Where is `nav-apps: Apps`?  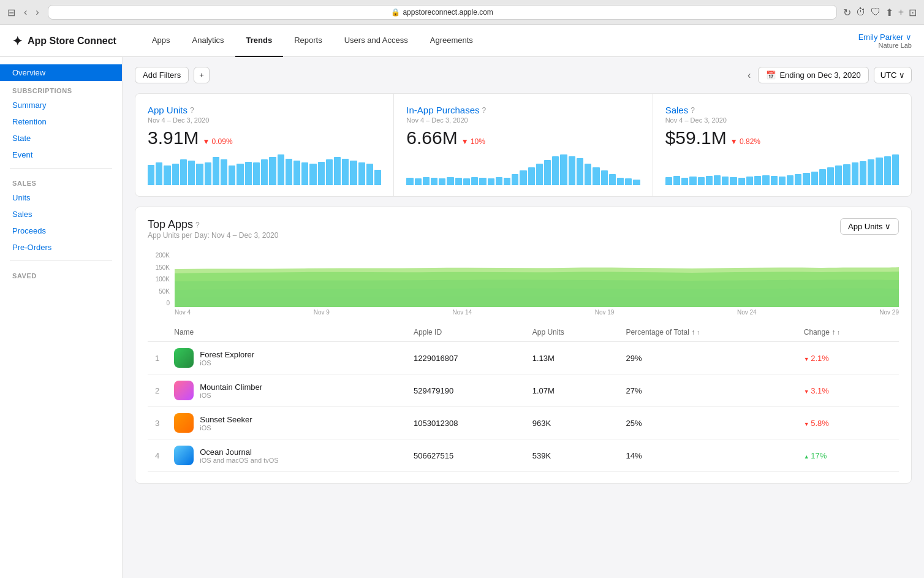 nav-apps: Apps is located at coordinates (161, 41).